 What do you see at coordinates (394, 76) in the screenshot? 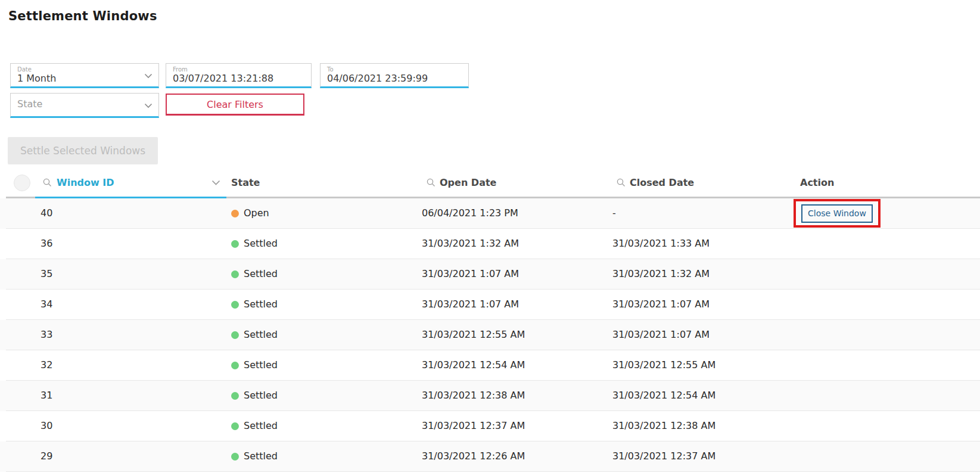
I see `to-date-input: To 04/06/2021 23:59:99` at bounding box center [394, 76].